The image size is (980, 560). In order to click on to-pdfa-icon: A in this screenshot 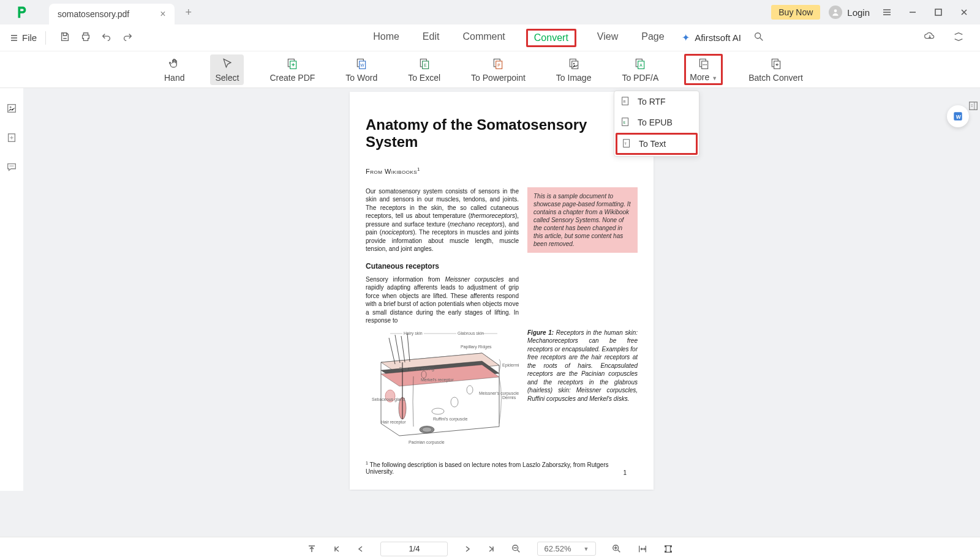, I will do `click(640, 64)`.